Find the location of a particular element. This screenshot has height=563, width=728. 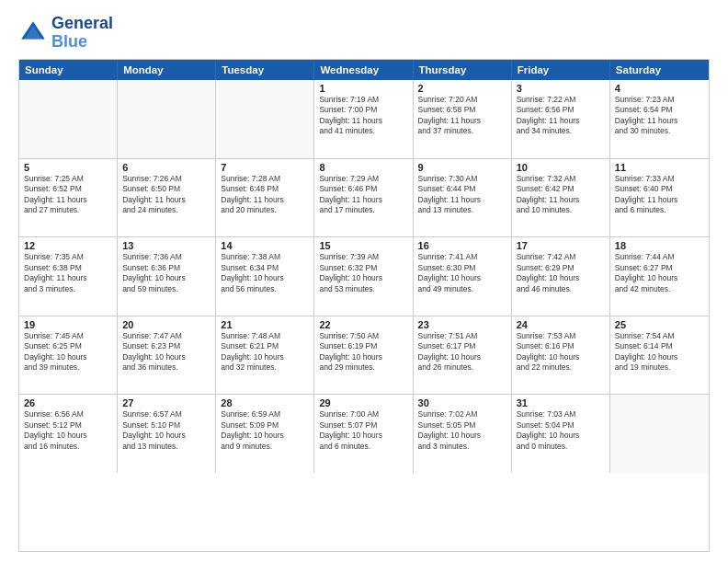

cal-cell: 18Sunrise: 7:44 AM Sunset: 6:27 PM Dayli… is located at coordinates (660, 276).